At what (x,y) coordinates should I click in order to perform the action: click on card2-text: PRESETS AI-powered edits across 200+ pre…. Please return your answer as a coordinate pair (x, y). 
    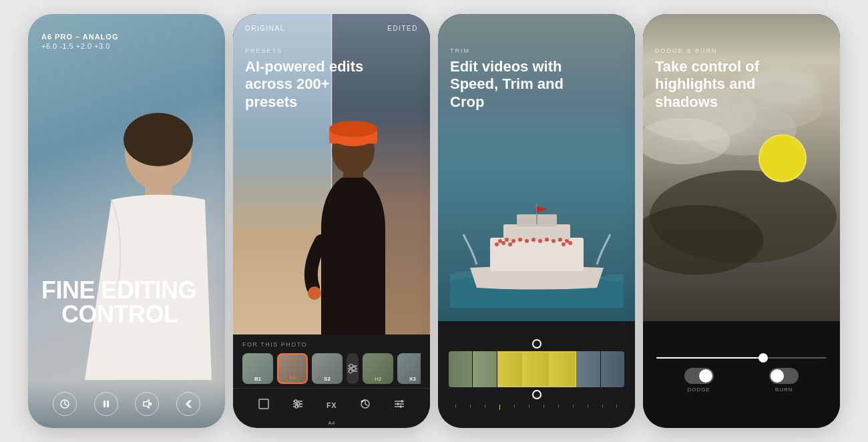
    Looking at the image, I should click on (312, 79).